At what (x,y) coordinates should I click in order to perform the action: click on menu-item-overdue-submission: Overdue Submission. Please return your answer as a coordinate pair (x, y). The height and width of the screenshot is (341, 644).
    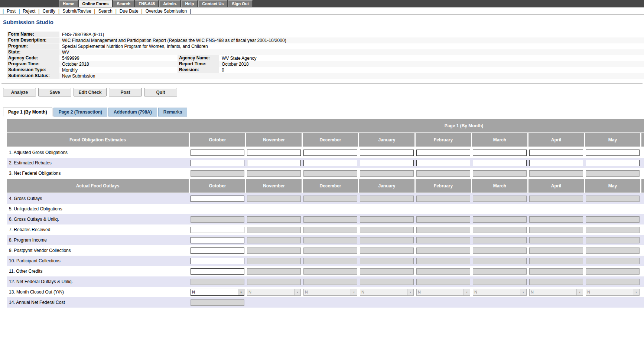
    Looking at the image, I should click on (166, 11).